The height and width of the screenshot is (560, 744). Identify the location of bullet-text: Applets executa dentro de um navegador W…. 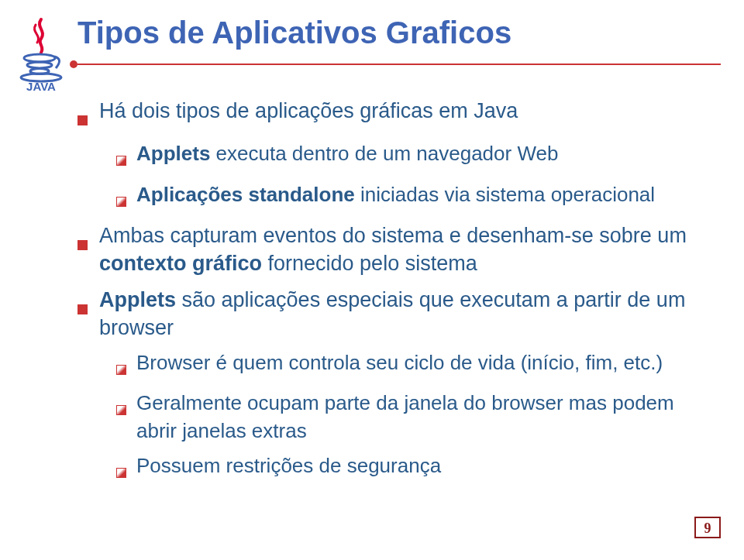
(421, 156).